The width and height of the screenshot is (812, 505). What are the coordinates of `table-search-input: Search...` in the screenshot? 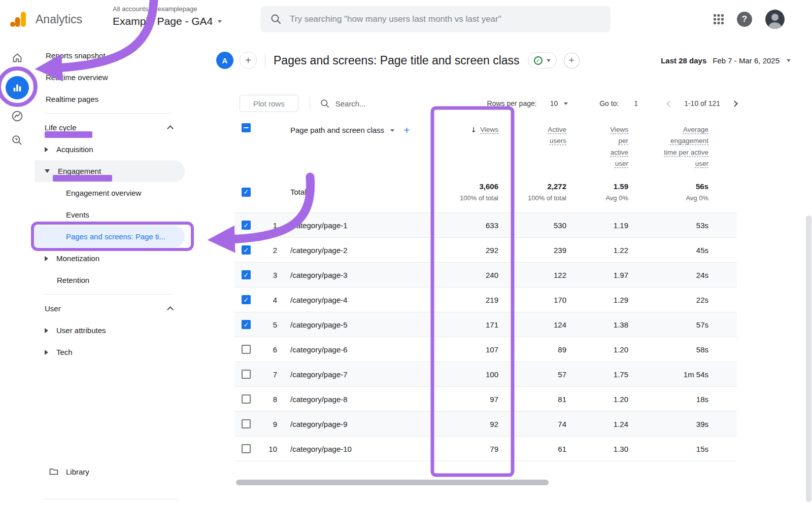 It's located at (343, 103).